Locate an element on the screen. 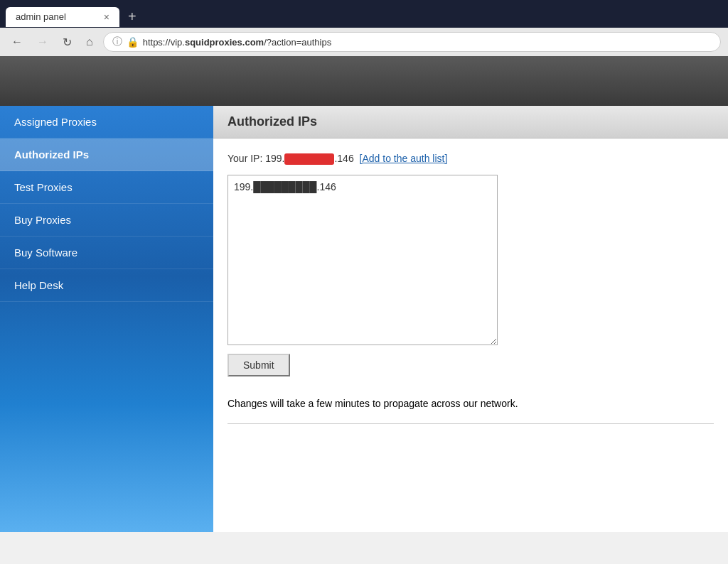 Image resolution: width=728 pixels, height=564 pixels. new-tab-button: + is located at coordinates (132, 17).